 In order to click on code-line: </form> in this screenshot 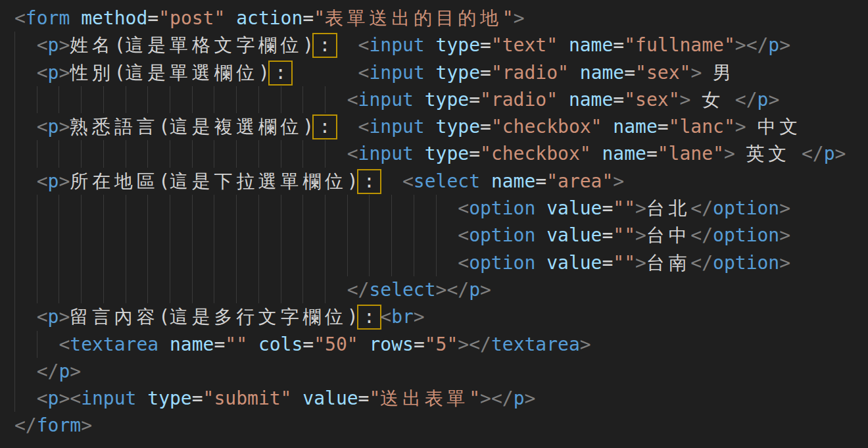, I will do `click(441, 425)`.